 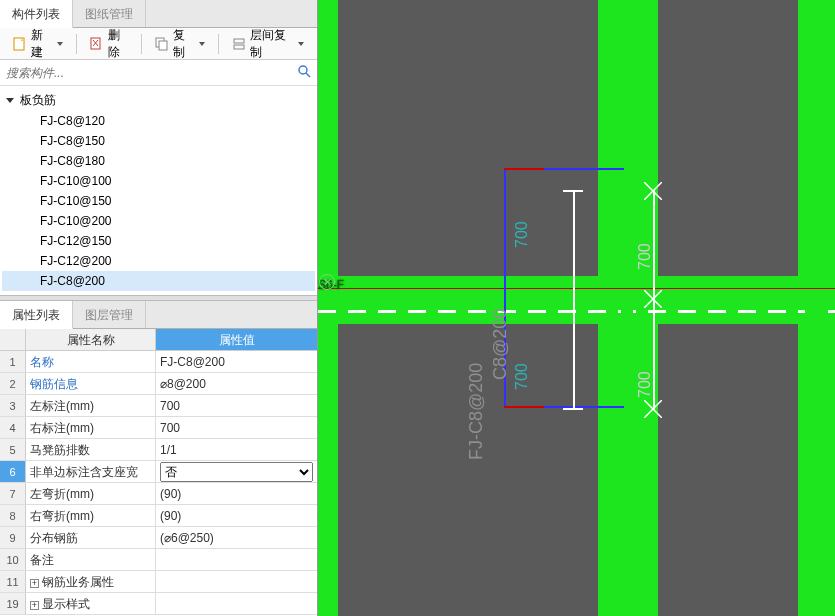 What do you see at coordinates (13, 538) in the screenshot?
I see `property-row-num: 9` at bounding box center [13, 538].